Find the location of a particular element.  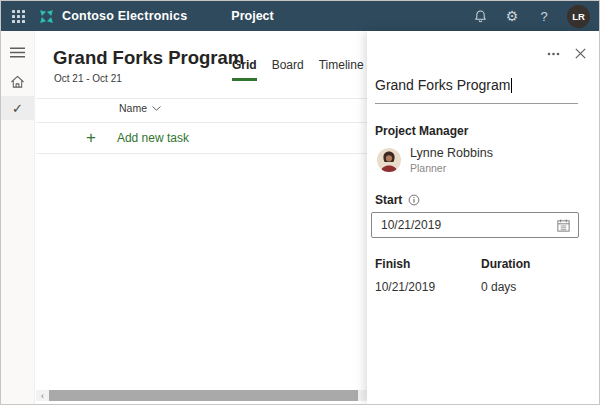

check-glyph: ✓ is located at coordinates (18, 108).